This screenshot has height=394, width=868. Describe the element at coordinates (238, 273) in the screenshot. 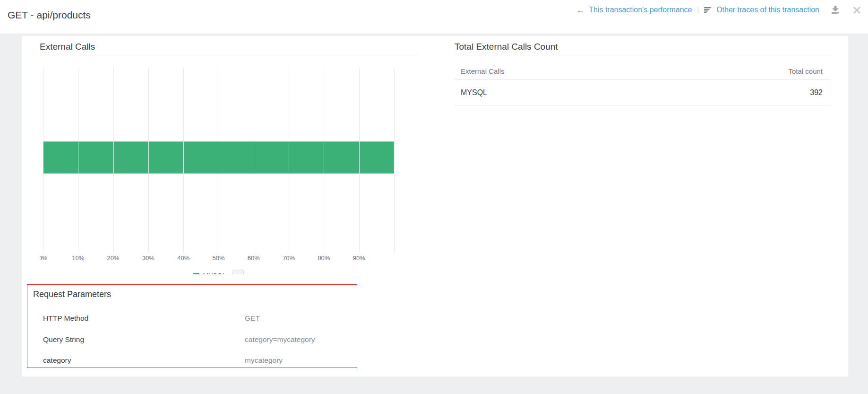

I see `legend-pager-up-icon: ▲` at that location.